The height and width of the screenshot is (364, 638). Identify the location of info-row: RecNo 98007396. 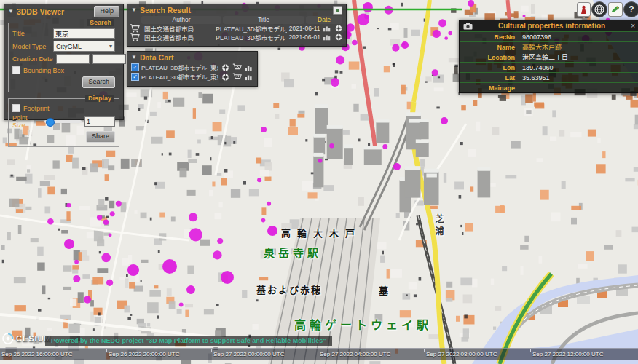
(549, 36).